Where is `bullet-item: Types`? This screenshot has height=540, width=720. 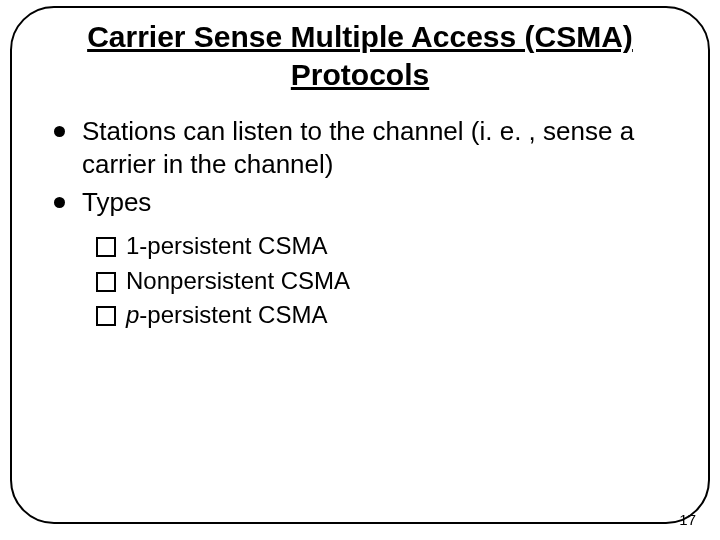
bullet-item: Types is located at coordinates (367, 202).